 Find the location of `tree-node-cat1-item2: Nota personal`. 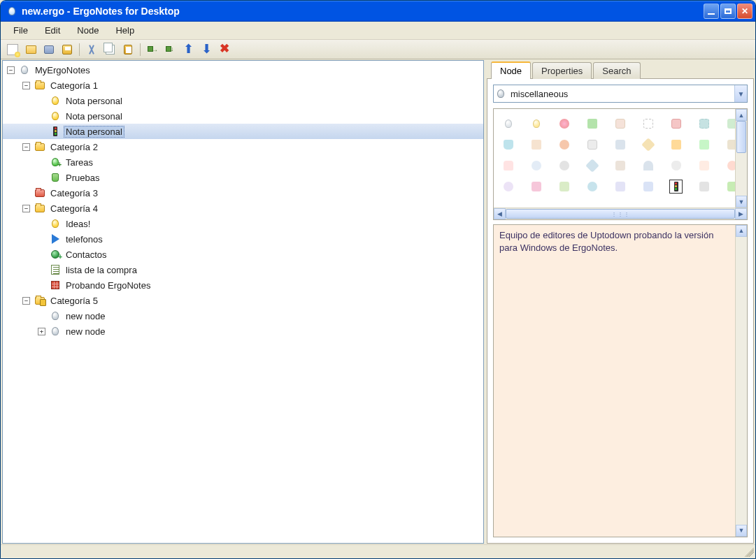

tree-node-cat1-item2: Nota personal is located at coordinates (243, 116).